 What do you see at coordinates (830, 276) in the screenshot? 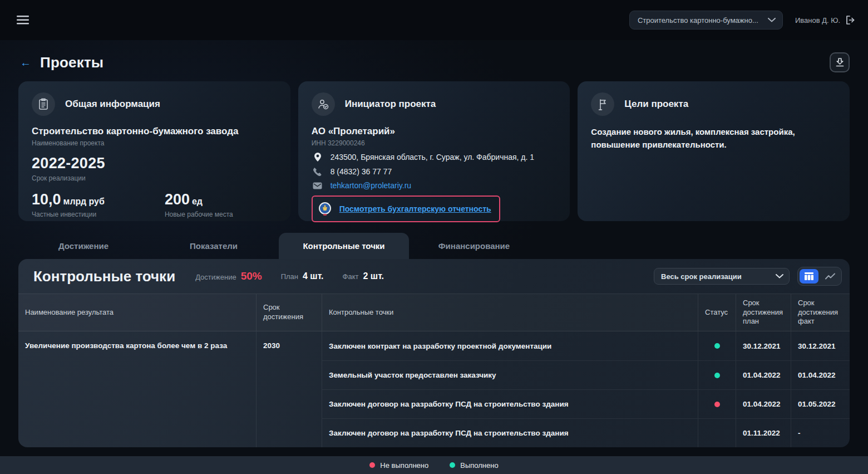
I see `chart-view-button` at bounding box center [830, 276].